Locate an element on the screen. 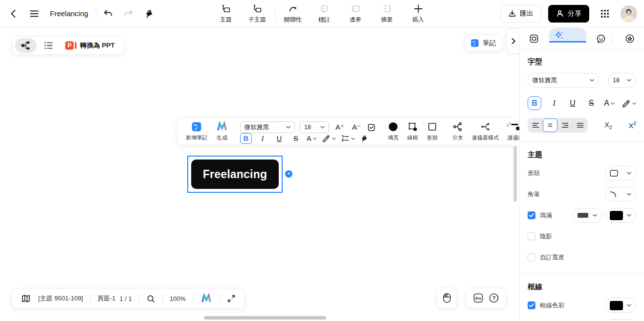 The image size is (644, 321). fill-style-select is located at coordinates (587, 215).